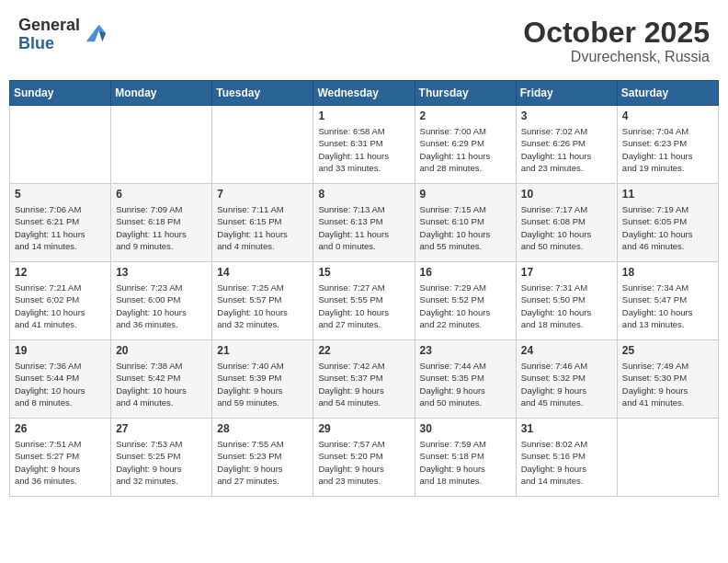 The height and width of the screenshot is (563, 728). What do you see at coordinates (566, 462) in the screenshot?
I see `day-info: Sunrise: 8:02 AMSunset: 5:16 PMDaylight:…` at bounding box center [566, 462].